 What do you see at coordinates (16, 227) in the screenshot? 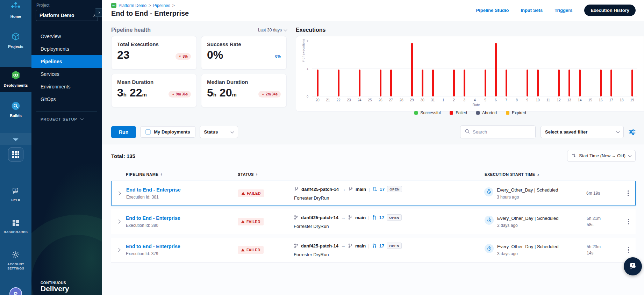
I see `rail-item-dashboards: DASHBOARDS` at bounding box center [16, 227].